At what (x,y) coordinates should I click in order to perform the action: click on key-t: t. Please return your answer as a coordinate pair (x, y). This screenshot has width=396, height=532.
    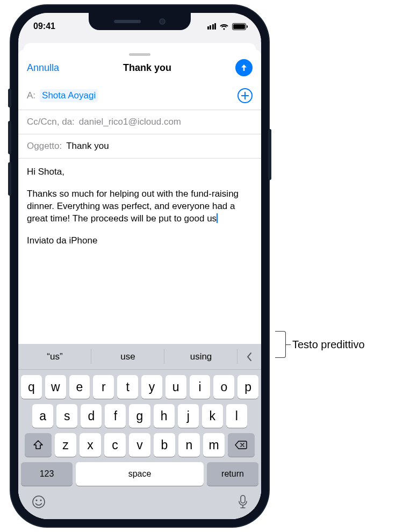
    Looking at the image, I should click on (128, 387).